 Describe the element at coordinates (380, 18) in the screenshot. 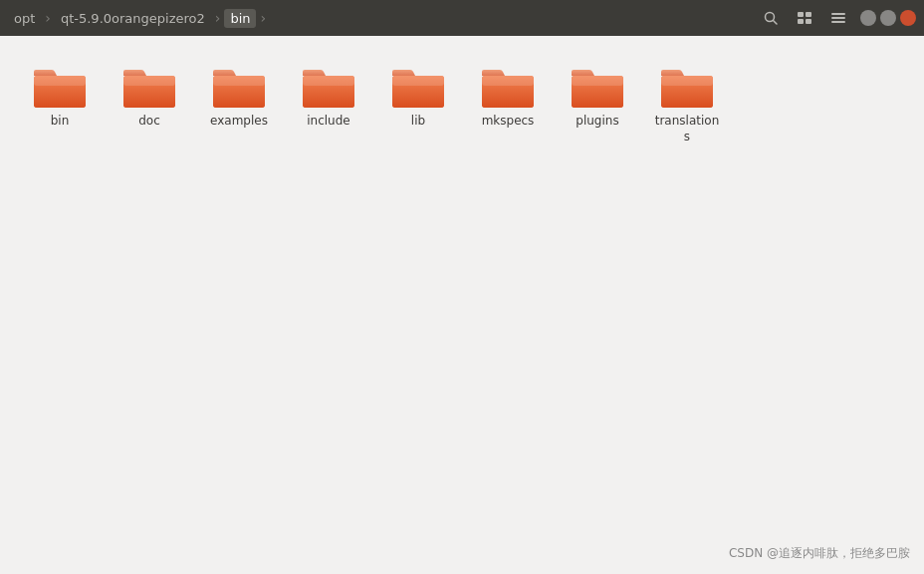

I see `breadcrumb: opt › qt-5.9.0orangepizero2 › bin ›` at that location.